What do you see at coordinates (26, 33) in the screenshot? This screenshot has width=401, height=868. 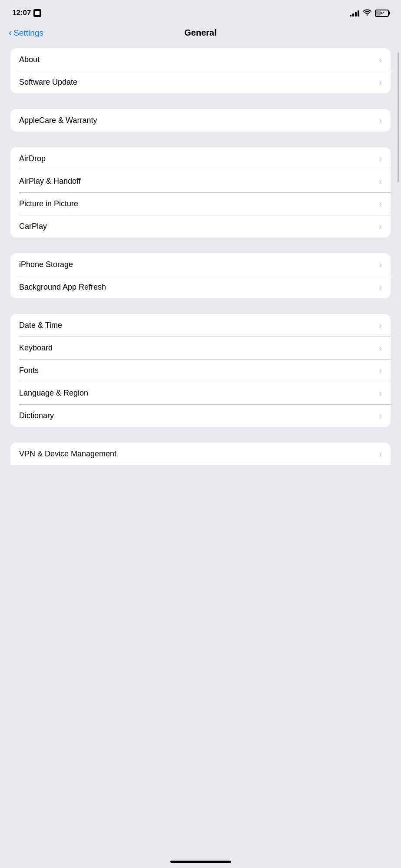 I see `back-button: ‹ Settings` at bounding box center [26, 33].